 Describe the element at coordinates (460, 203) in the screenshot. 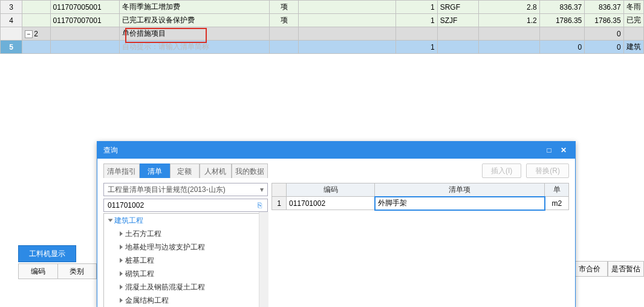

I see `result-name: 外脚手架` at that location.